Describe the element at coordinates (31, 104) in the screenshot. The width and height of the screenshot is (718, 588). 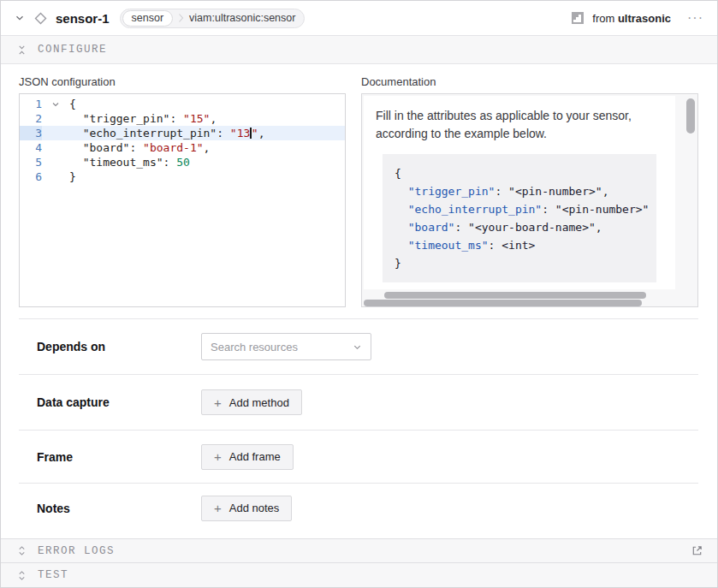
I see `line-number: 1` at that location.